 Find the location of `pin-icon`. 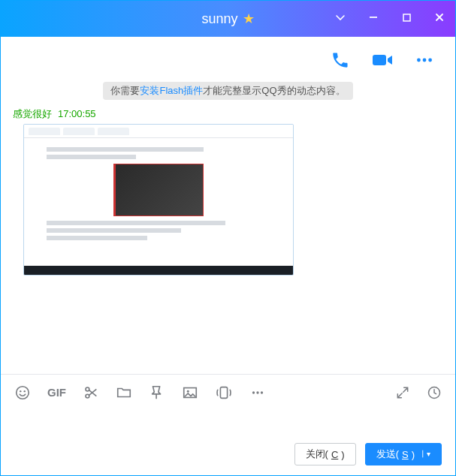

pin-icon is located at coordinates (157, 393).